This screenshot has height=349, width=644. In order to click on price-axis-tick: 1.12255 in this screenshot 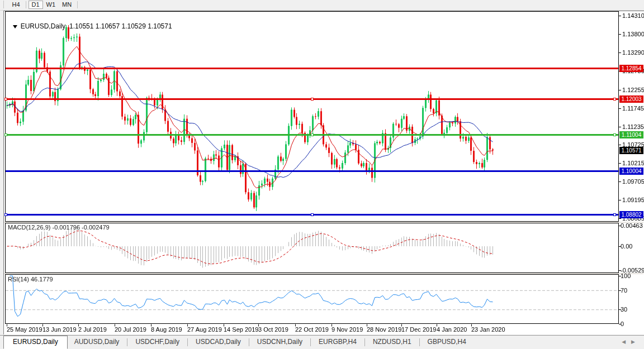, I will do `click(633, 90)`.